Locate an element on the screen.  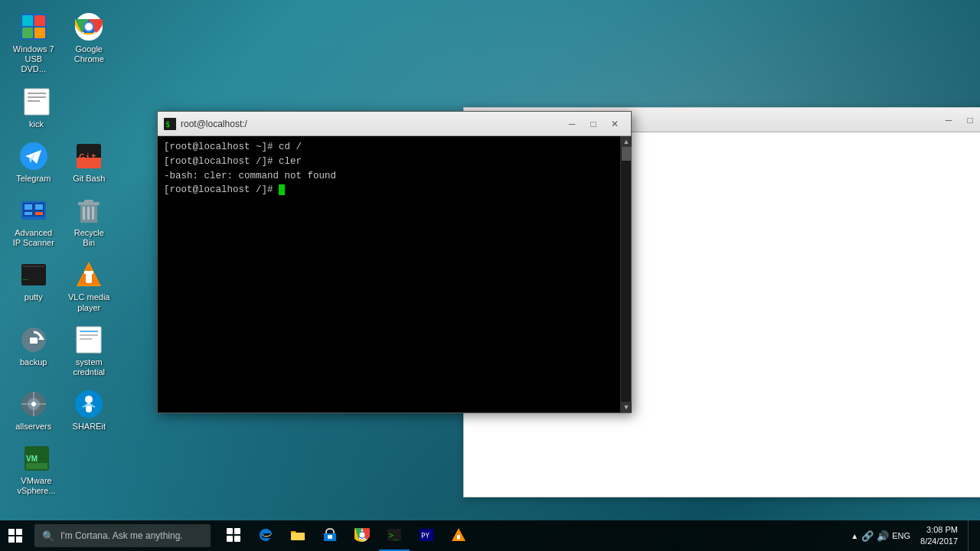
tray-chevron-icon: ▲ is located at coordinates (854, 536).